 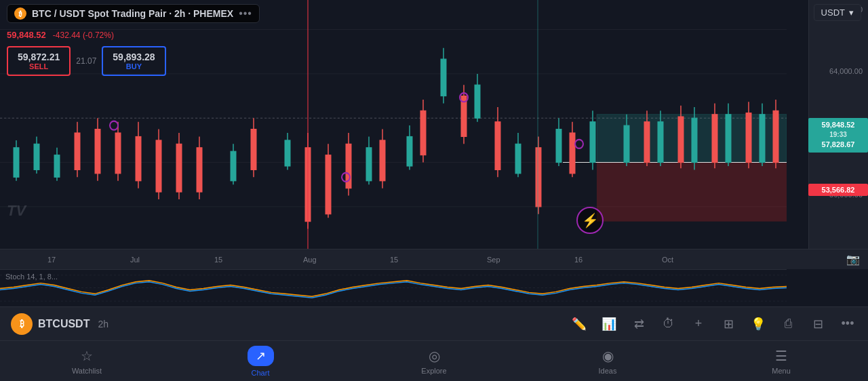 What do you see at coordinates (609, 324) in the screenshot?
I see `indicators-icon: 📊` at bounding box center [609, 324].